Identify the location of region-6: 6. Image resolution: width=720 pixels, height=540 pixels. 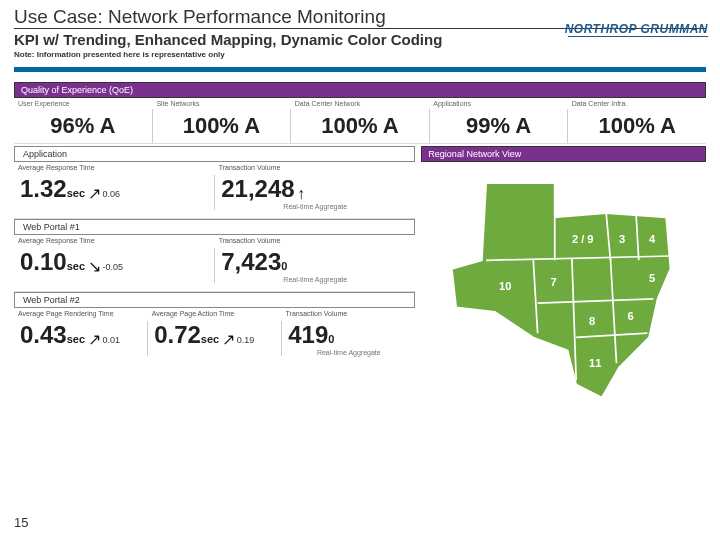
(631, 316).